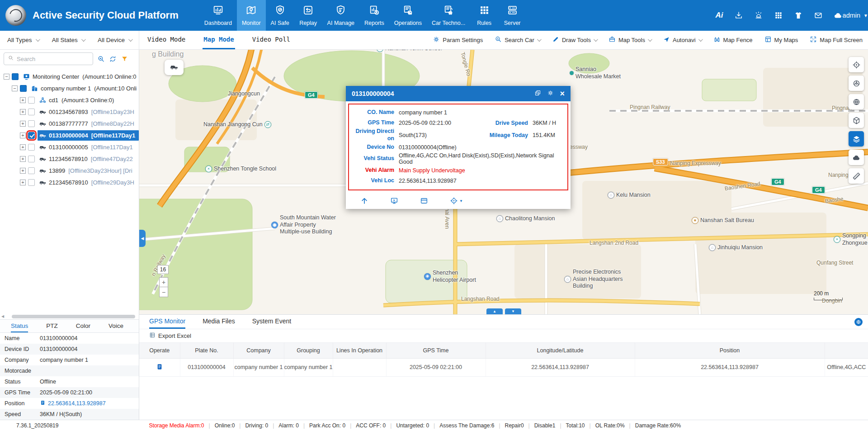 The image size is (868, 431). Describe the element at coordinates (457, 201) in the screenshot. I see `locate-action-icon: ▼` at that location.